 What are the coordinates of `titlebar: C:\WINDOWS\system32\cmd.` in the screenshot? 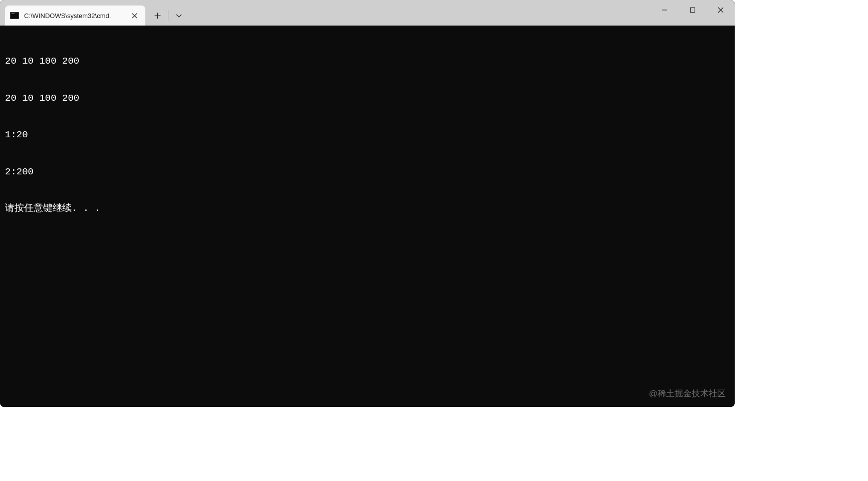 It's located at (367, 13).